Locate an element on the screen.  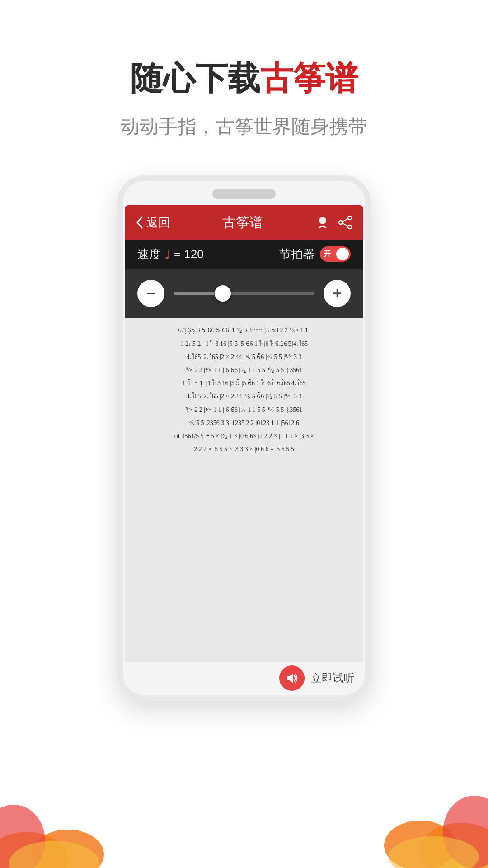
speed-value: = 120 is located at coordinates (189, 254).